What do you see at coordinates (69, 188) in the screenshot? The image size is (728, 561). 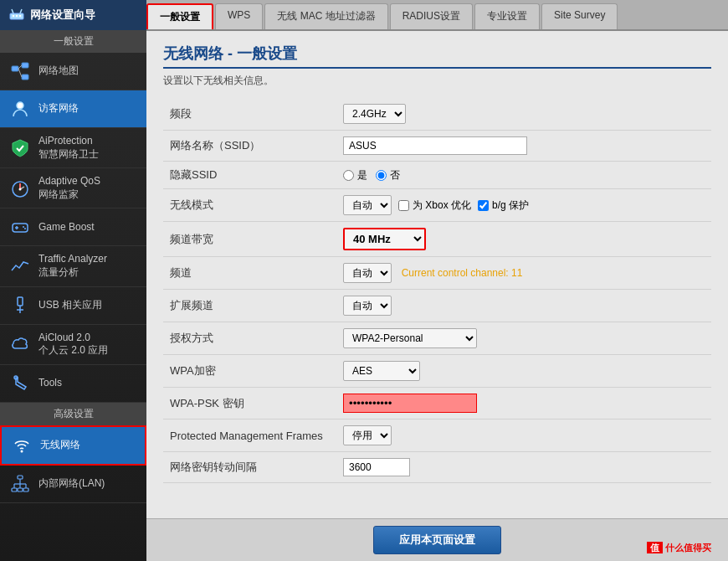 I see `sidebar-item-label: Adaptive QoS网络监家` at bounding box center [69, 188].